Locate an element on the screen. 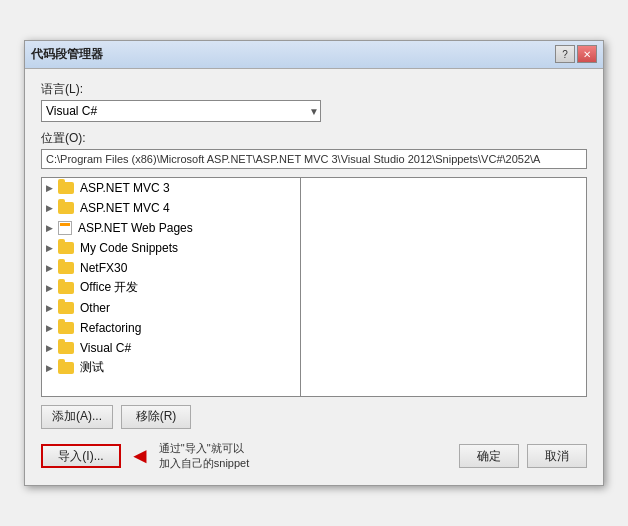 Image resolution: width=628 pixels, height=526 pixels. tree-item-label: 测试 is located at coordinates (92, 368).